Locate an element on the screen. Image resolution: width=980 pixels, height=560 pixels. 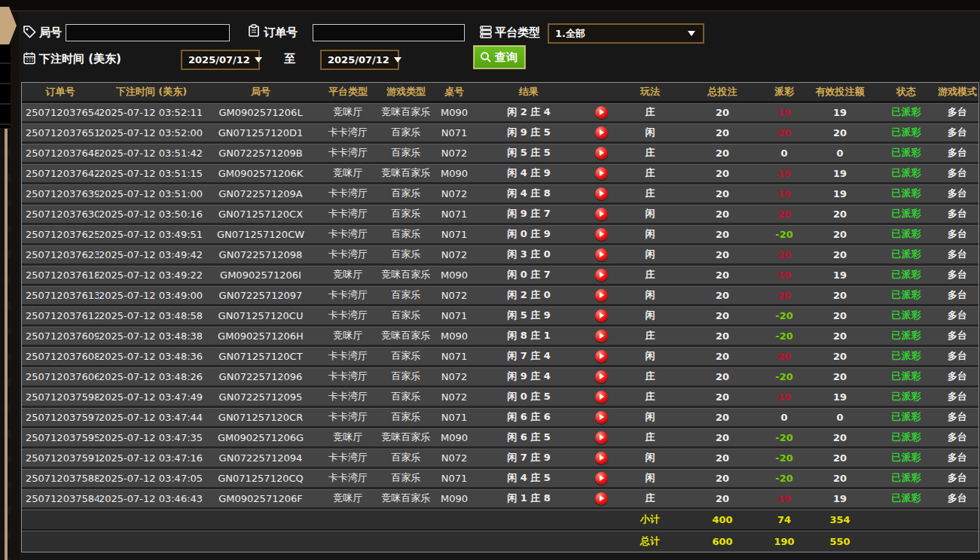
order-number: 250712037654576 is located at coordinates (60, 112).